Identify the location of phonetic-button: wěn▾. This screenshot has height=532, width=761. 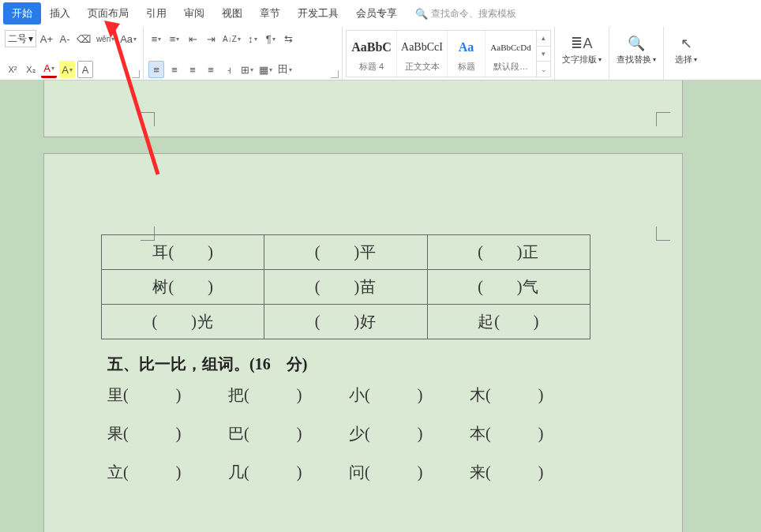
(106, 39).